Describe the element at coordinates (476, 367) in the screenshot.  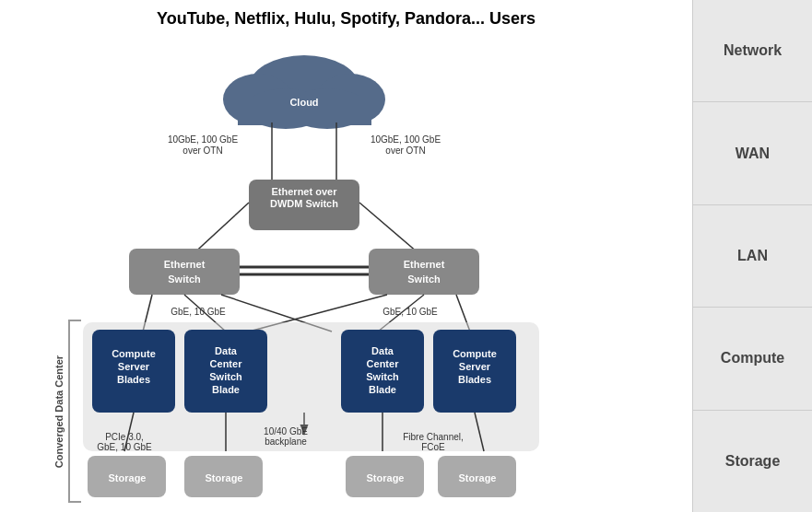
I see `compute-right-label2: Server` at that location.